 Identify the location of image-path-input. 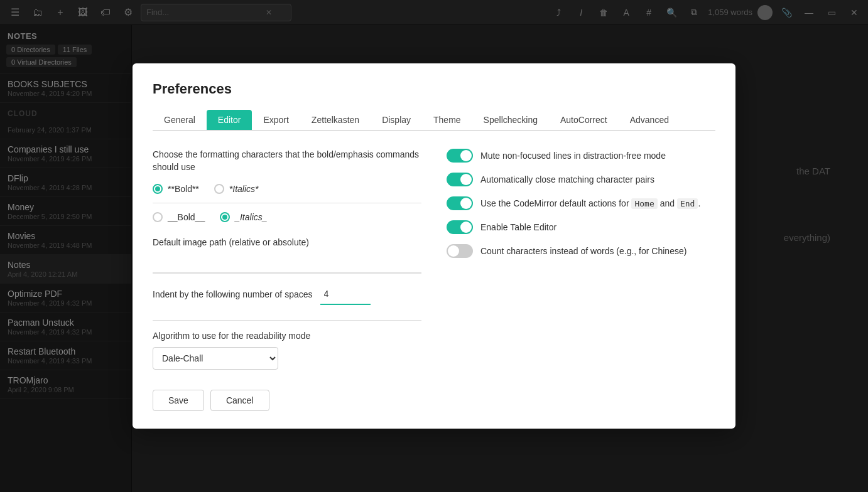
(287, 263).